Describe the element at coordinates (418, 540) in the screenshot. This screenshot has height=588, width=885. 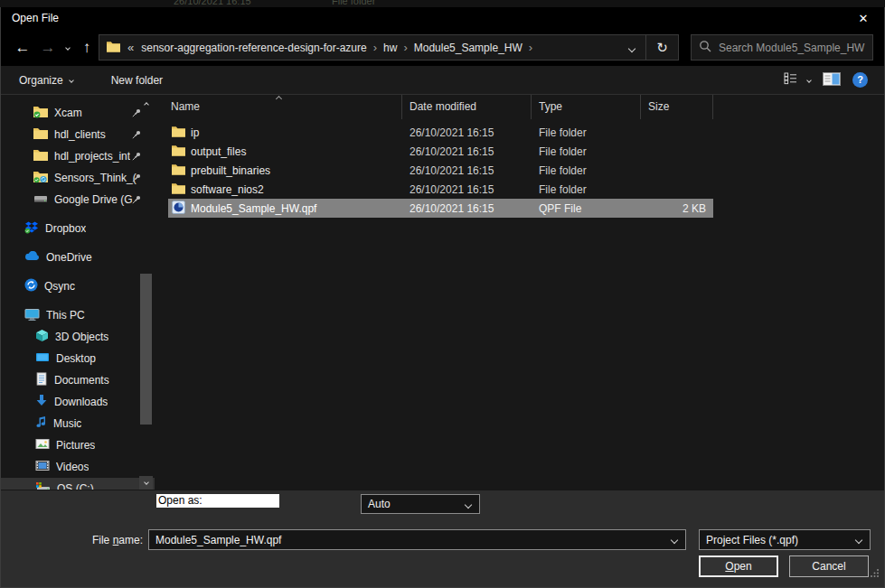
I see `file-name-combobox` at that location.